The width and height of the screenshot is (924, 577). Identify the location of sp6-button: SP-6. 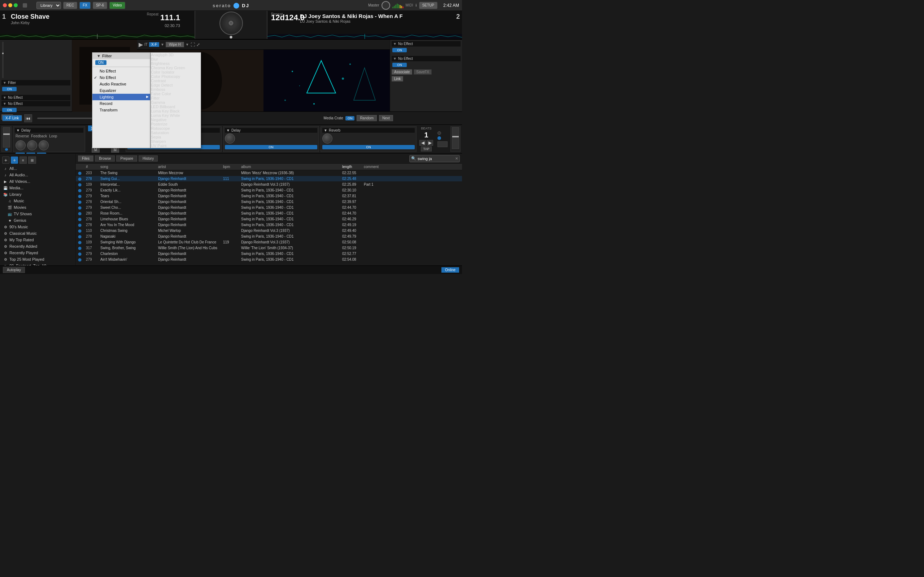
(100, 5).